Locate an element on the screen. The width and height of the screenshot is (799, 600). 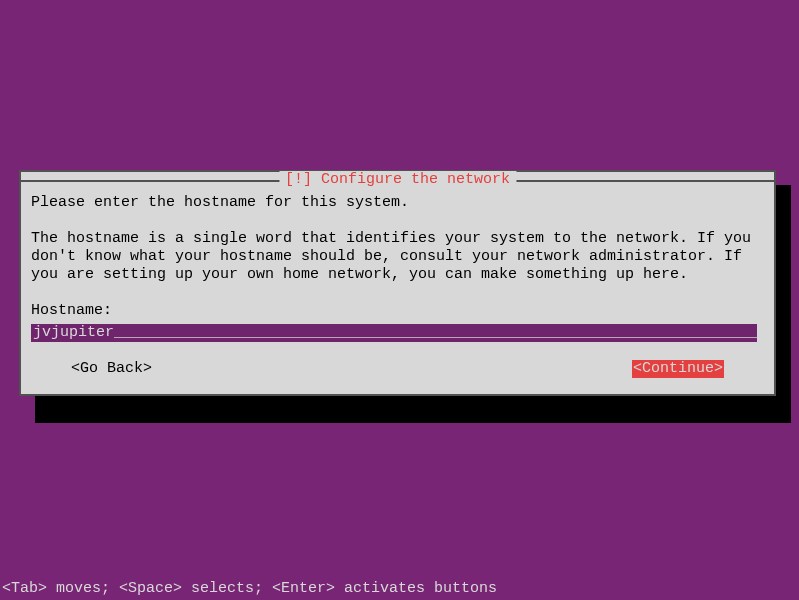
description-text: The hostname is a single word that ident… is located at coordinates (398, 257).